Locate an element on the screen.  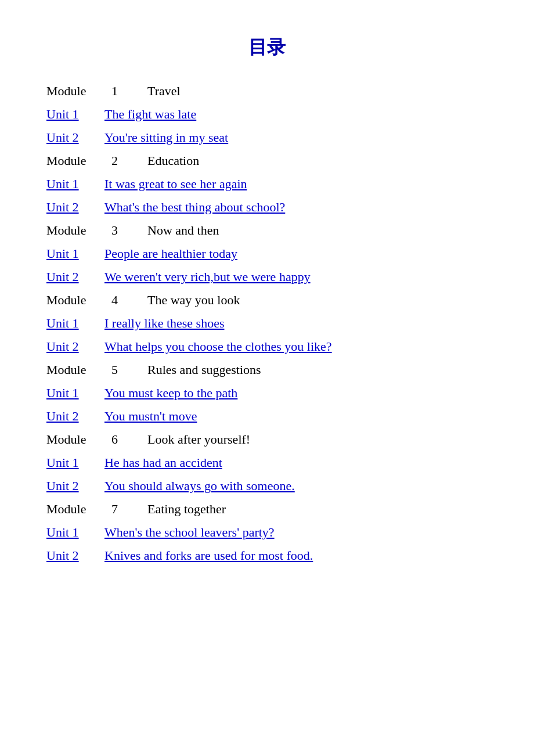
unit-title: We weren't very rich,but we were happy is located at coordinates (208, 277).